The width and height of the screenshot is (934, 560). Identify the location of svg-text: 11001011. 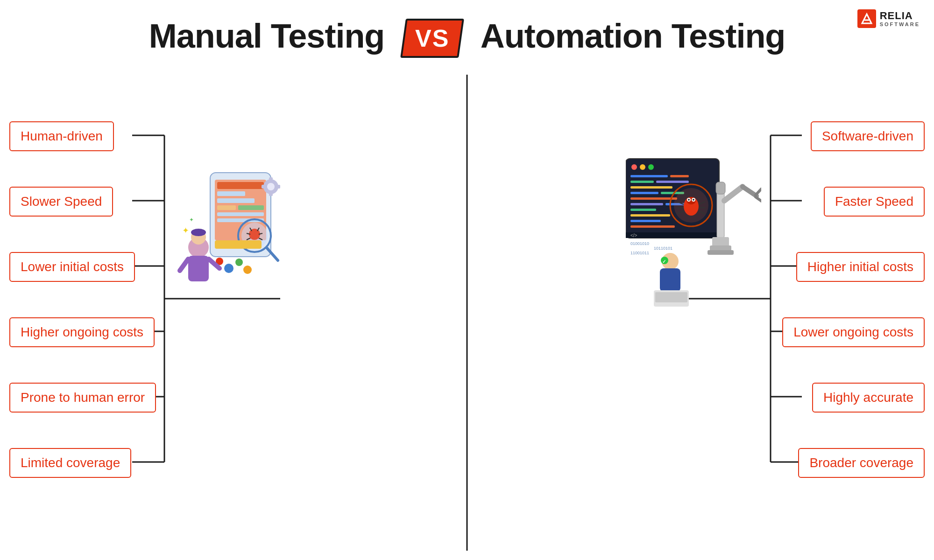
(640, 253).